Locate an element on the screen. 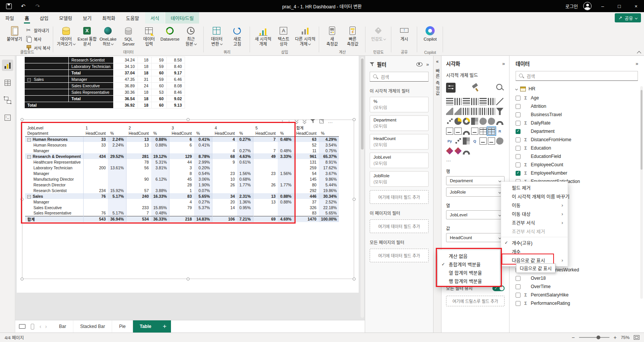 The width and height of the screenshot is (644, 342). transform-data-button: 데이터 변환 is located at coordinates (217, 36).